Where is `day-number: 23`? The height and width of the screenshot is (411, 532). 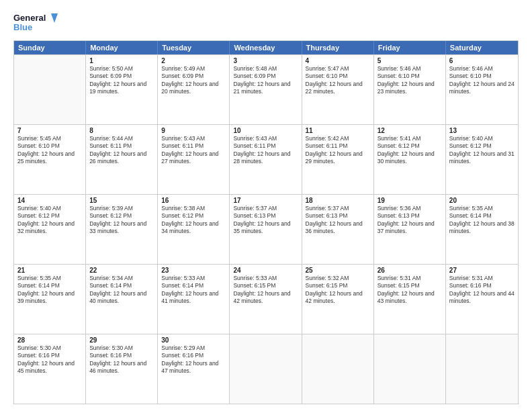
day-number: 23 is located at coordinates (193, 270).